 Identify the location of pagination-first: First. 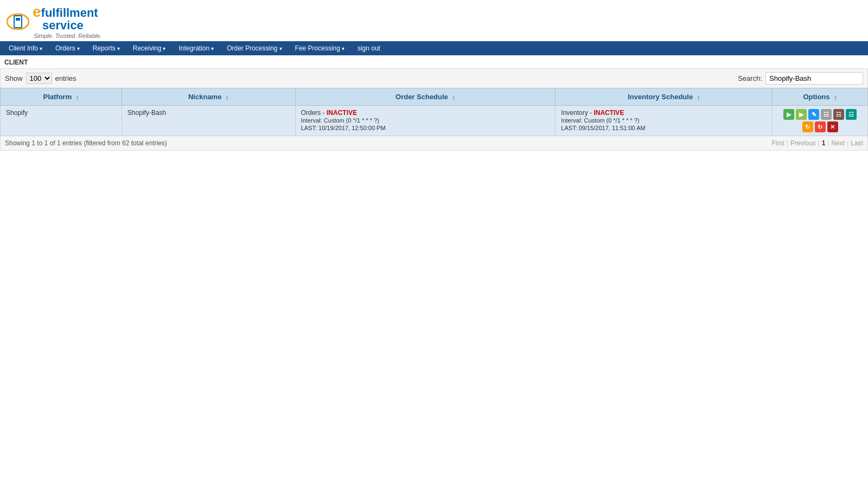
(778, 143).